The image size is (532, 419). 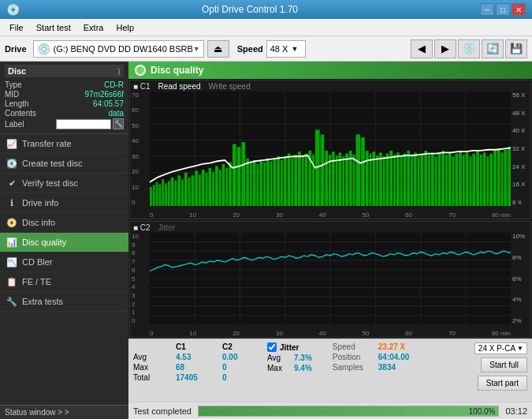 What do you see at coordinates (65, 204) in the screenshot?
I see `sidebar-item-drive-info: ℹ Drive info` at bounding box center [65, 204].